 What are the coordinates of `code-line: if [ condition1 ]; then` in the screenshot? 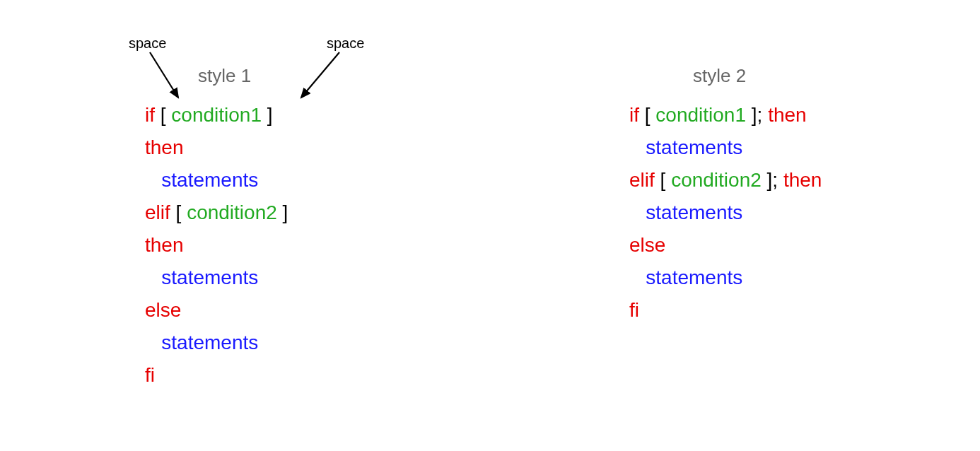 It's located at (725, 115).